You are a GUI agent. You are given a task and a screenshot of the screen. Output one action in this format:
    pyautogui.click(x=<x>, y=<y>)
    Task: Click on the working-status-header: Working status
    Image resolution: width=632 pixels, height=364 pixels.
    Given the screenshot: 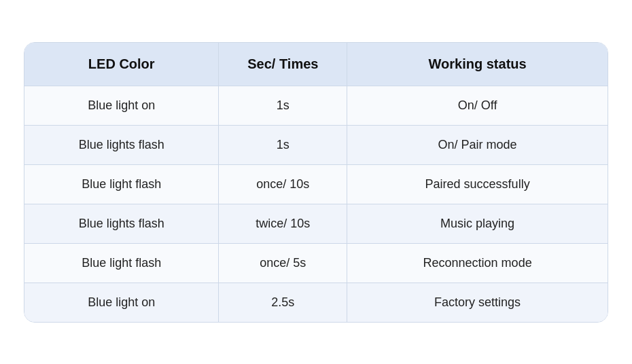 What is the action you would take?
    pyautogui.click(x=477, y=65)
    